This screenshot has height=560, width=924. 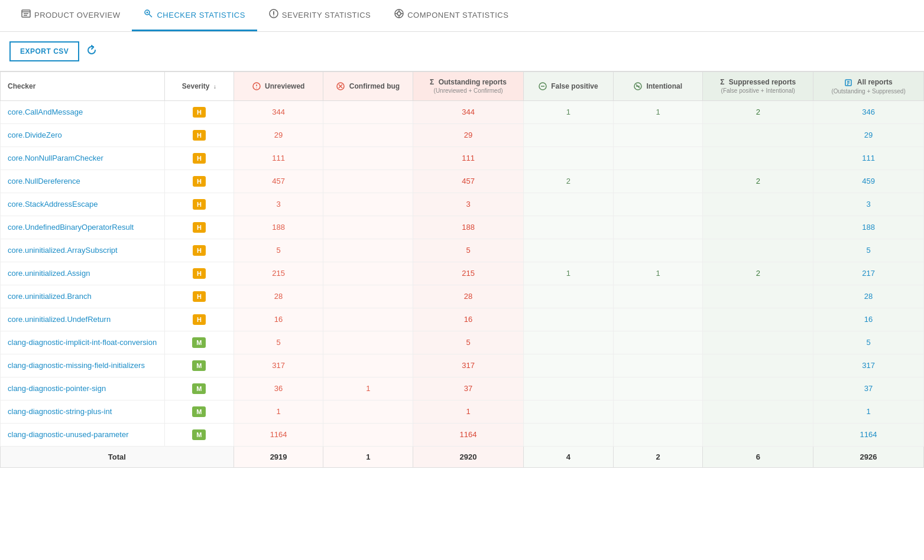 What do you see at coordinates (83, 227) in the screenshot?
I see `cell-checker: core.UndefinedBinaryOperatorResult` at bounding box center [83, 227].